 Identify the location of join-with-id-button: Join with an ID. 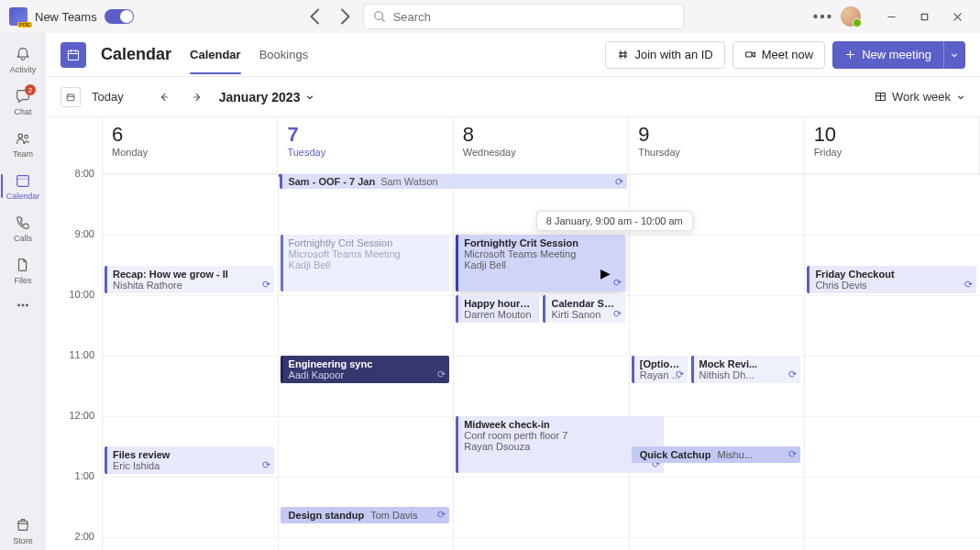
(665, 55).